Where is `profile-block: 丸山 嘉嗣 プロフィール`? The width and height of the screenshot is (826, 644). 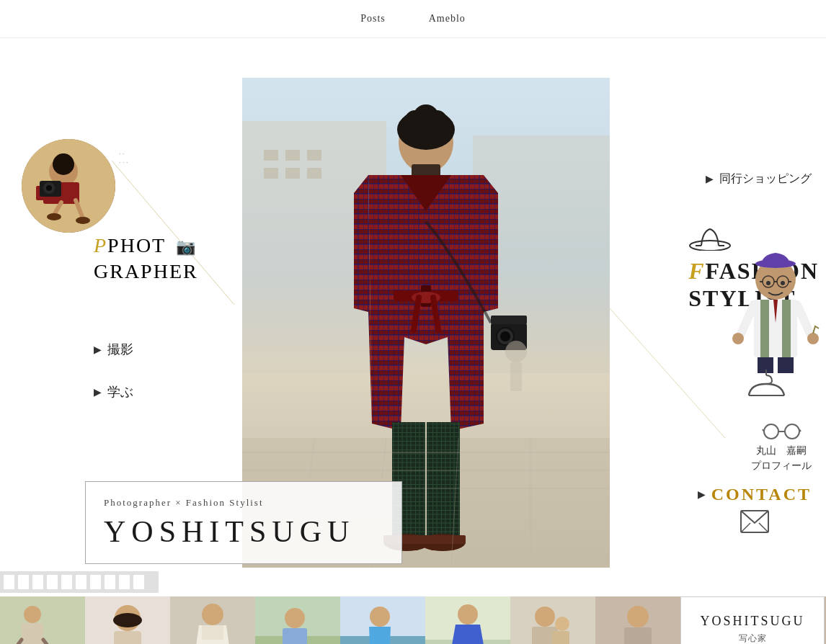
profile-block: 丸山 嘉嗣 プロフィール is located at coordinates (781, 448).